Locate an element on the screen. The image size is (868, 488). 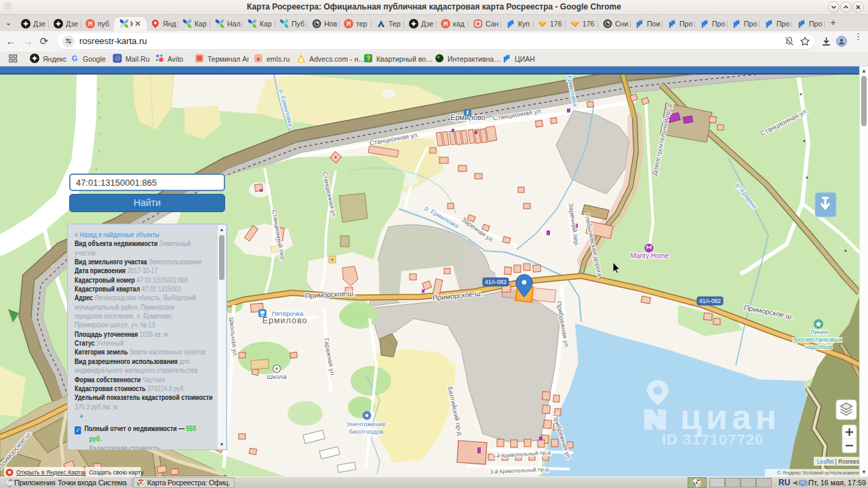
svg-text: Открыть в Яндекс.Картах is located at coordinates (52, 472).